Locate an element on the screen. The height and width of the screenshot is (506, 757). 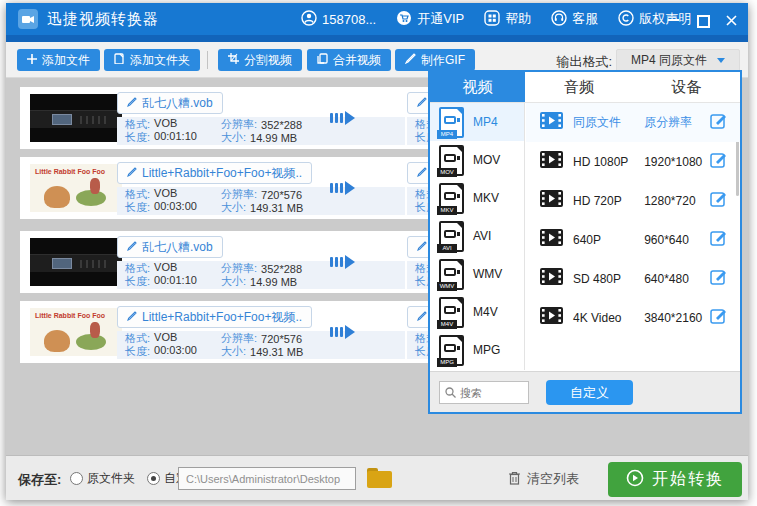
titlebar-shadow is located at coordinates (377, 38).